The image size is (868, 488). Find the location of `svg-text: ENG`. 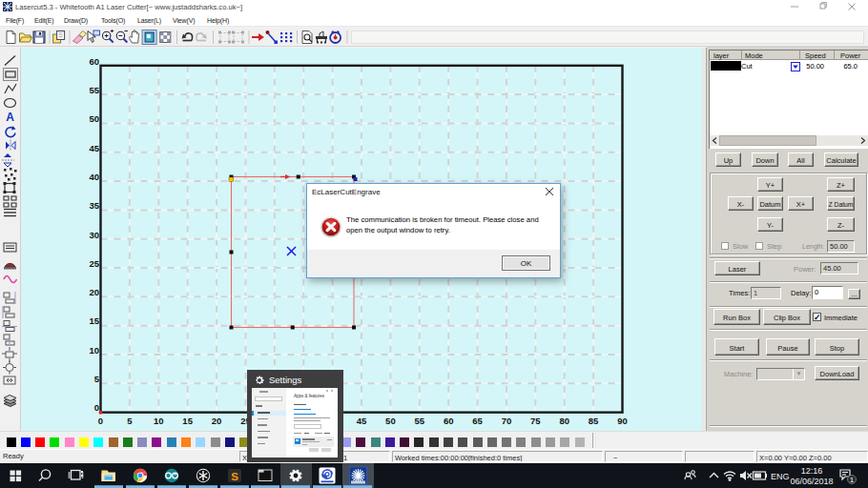

svg-text: ENG is located at coordinates (780, 477).